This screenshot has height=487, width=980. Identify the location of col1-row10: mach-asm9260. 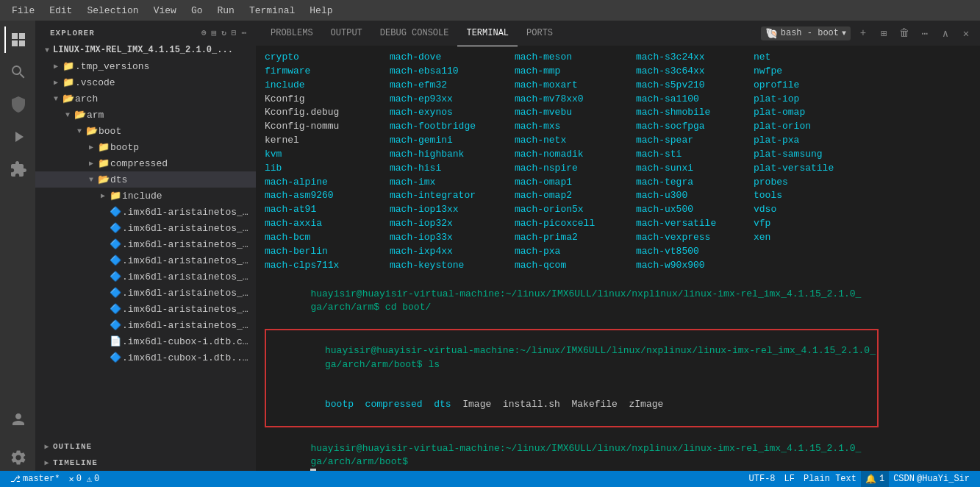
(327, 196).